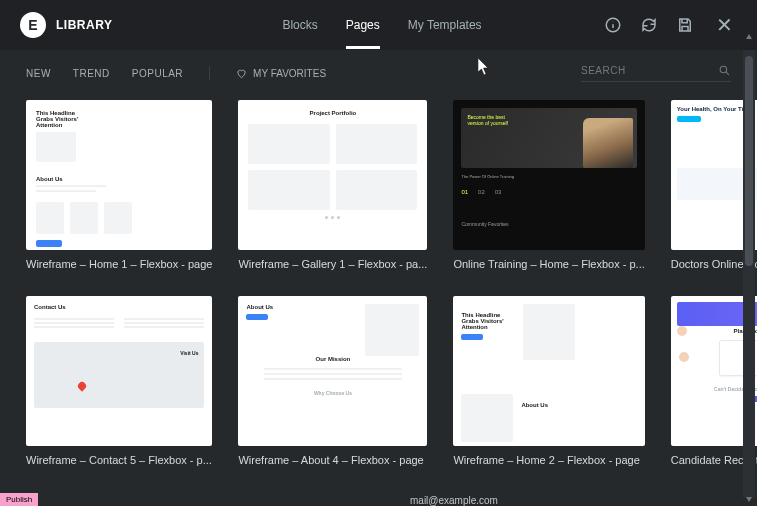  What do you see at coordinates (119, 381) in the screenshot?
I see `template-card: Contact Us Visit Us Wireframe – Contact …` at bounding box center [119, 381].